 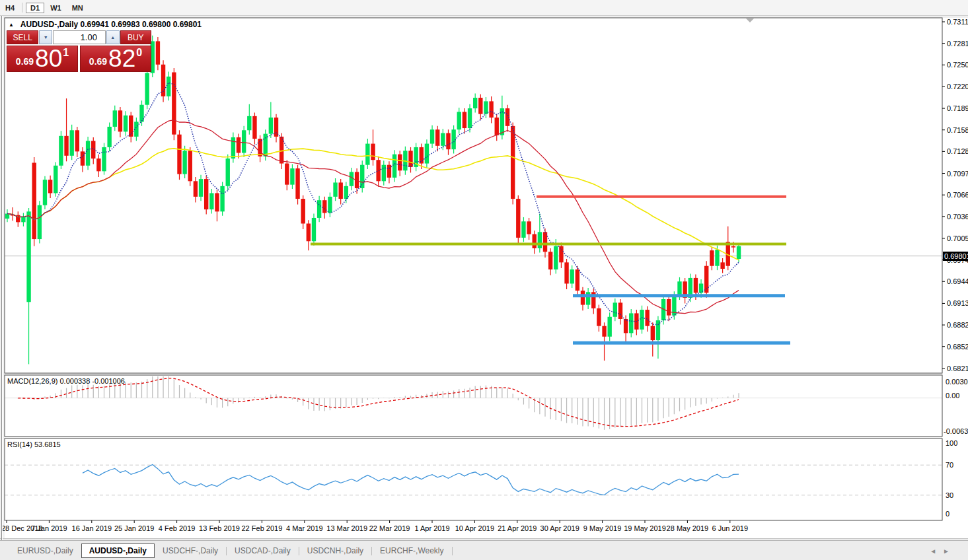 What do you see at coordinates (412, 551) in the screenshot?
I see `tab-eurchf-weekly: EURCHF-,Weekly` at bounding box center [412, 551].